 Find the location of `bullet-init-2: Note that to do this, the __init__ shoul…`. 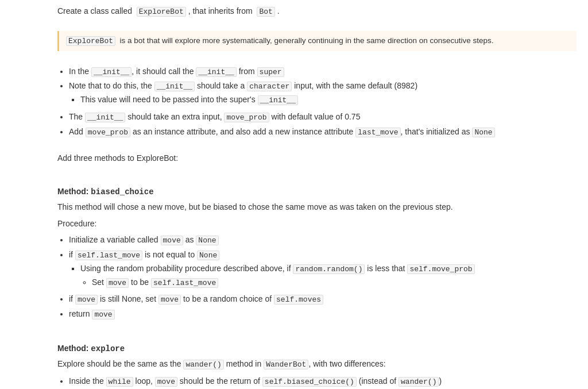

bullet-init-2: Note that to do this, the __init__ shoul… is located at coordinates (323, 93).